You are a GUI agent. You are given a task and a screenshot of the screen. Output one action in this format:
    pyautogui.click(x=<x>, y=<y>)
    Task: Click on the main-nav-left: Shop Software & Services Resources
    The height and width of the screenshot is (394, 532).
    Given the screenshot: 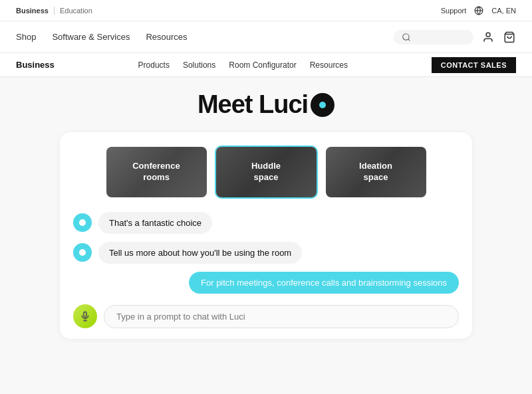 What is the action you would take?
    pyautogui.click(x=102, y=37)
    